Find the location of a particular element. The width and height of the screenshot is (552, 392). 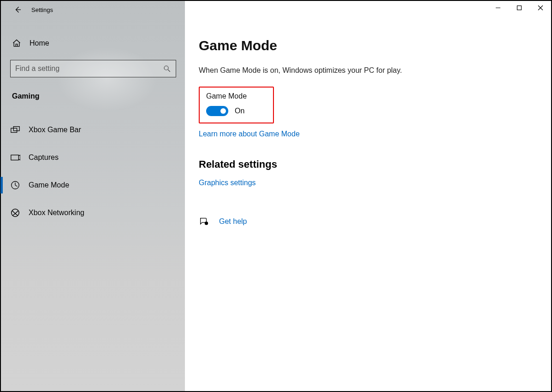

game-bar-icon is located at coordinates (15, 130).